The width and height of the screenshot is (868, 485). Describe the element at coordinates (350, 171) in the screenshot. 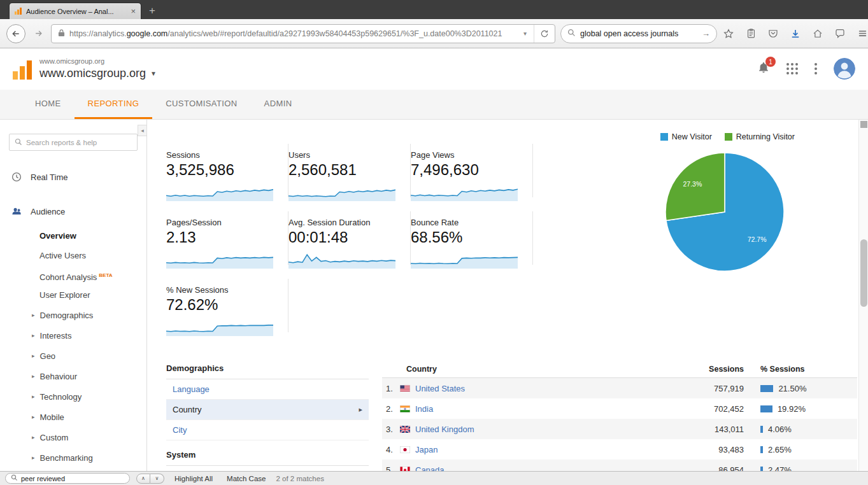

I see `metric-card-users: Users2,560,581` at that location.